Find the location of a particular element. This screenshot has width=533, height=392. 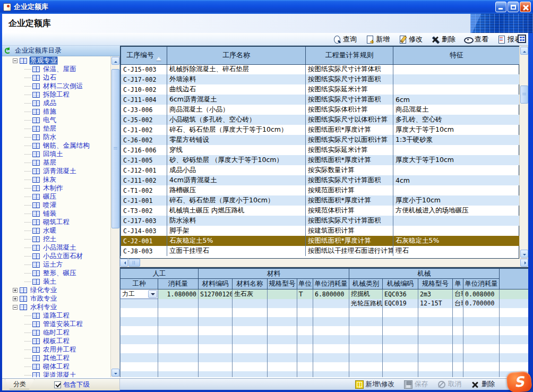

tree-item: 保温、屋面 is located at coordinates (56, 69).